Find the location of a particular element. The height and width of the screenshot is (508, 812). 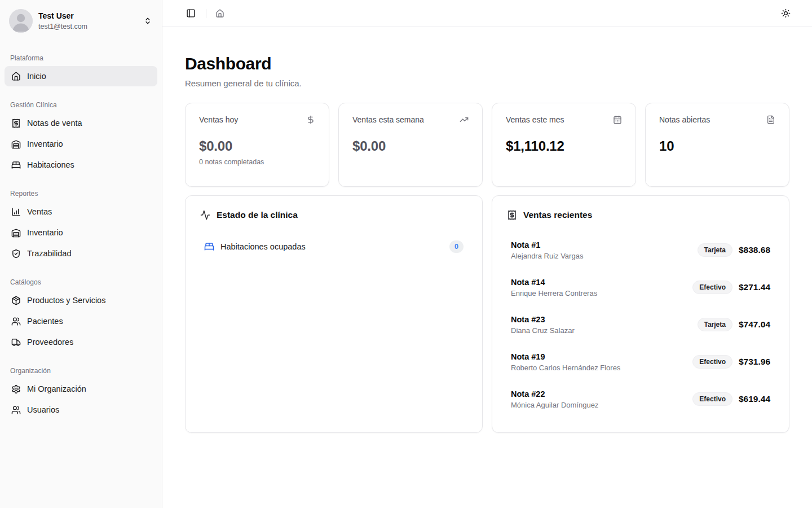

sun-icon is located at coordinates (786, 14).